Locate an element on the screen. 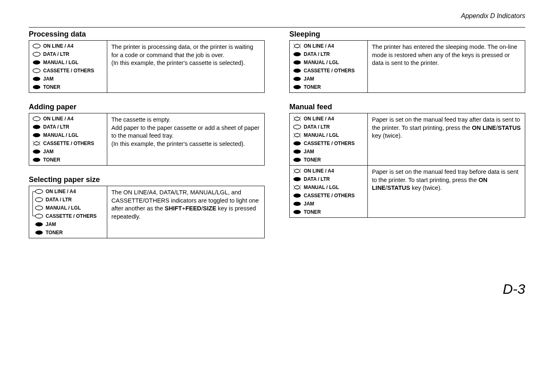 Image resolution: width=554 pixels, height=392 pixels. desc-text: key (twice). is located at coordinates (426, 188).